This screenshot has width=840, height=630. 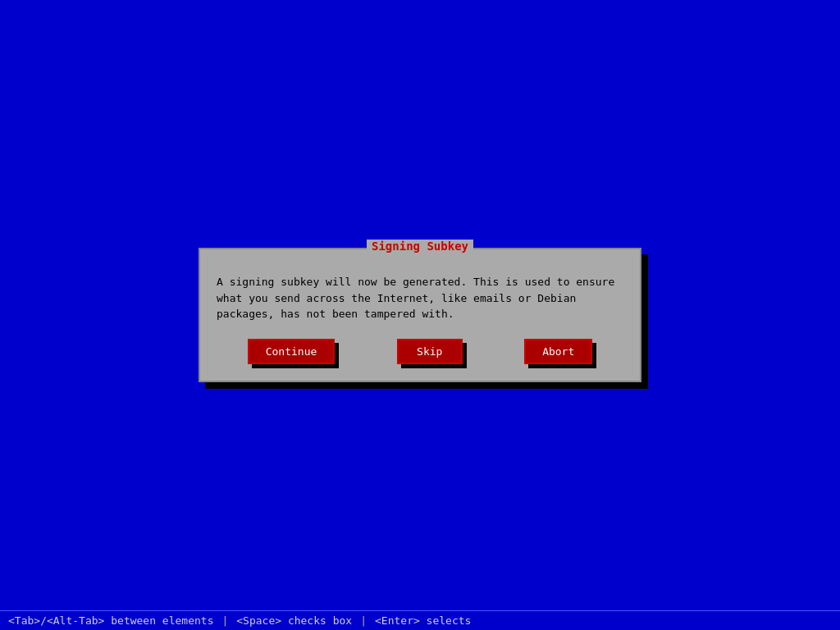 I want to click on continue-button: Continue, so click(x=292, y=351).